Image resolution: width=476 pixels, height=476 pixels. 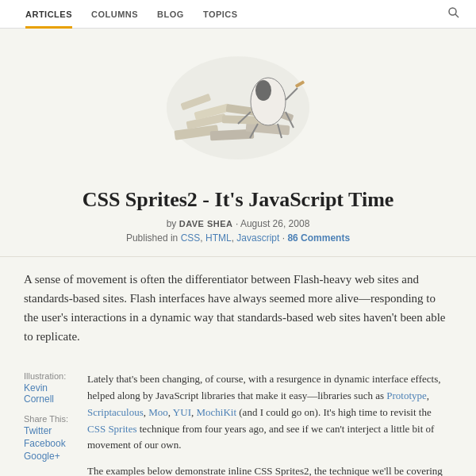 I want to click on sidebar-share: Share This: Twitter Facebook Google+, so click(x=52, y=438).